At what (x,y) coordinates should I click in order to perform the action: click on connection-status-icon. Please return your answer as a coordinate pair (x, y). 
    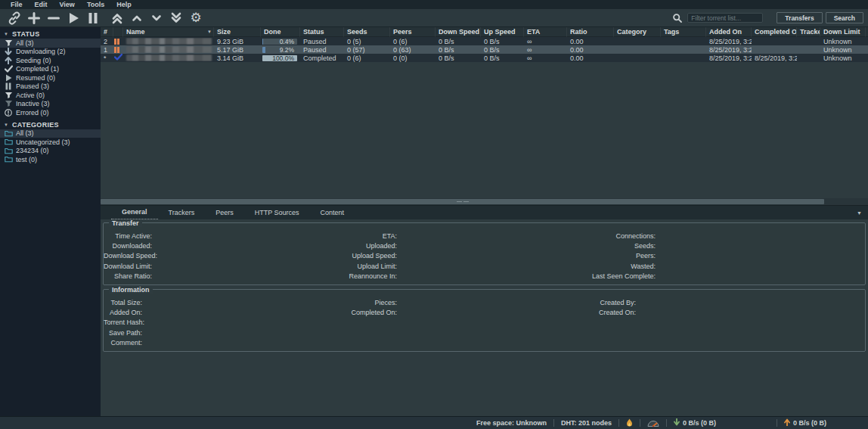
    Looking at the image, I should click on (629, 423).